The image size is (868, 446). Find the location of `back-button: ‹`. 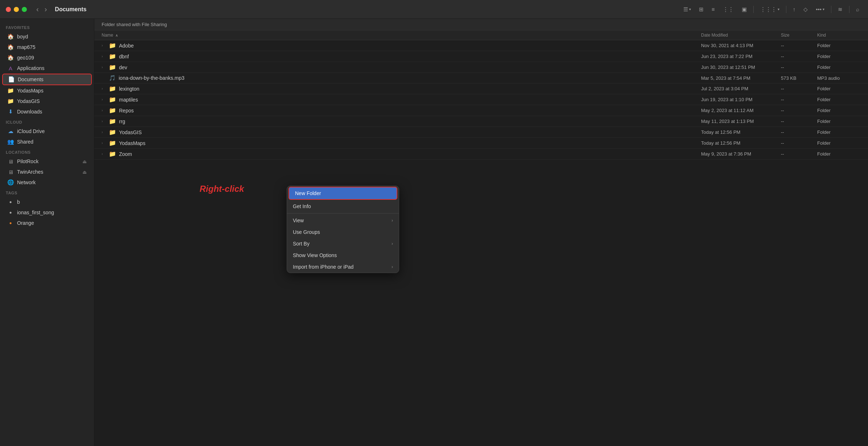

back-button: ‹ is located at coordinates (38, 9).